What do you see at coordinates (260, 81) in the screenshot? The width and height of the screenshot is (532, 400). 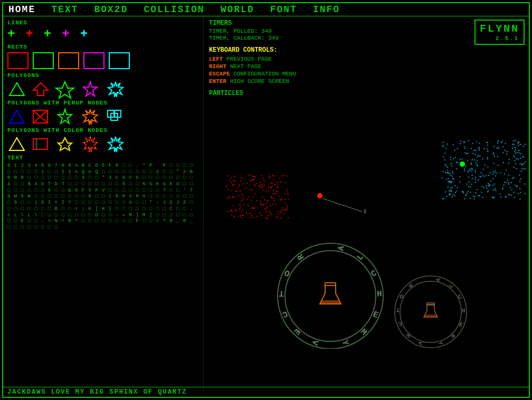 I see `key-enter-desc: HIGH SCORE SCREEN` at bounding box center [260, 81].